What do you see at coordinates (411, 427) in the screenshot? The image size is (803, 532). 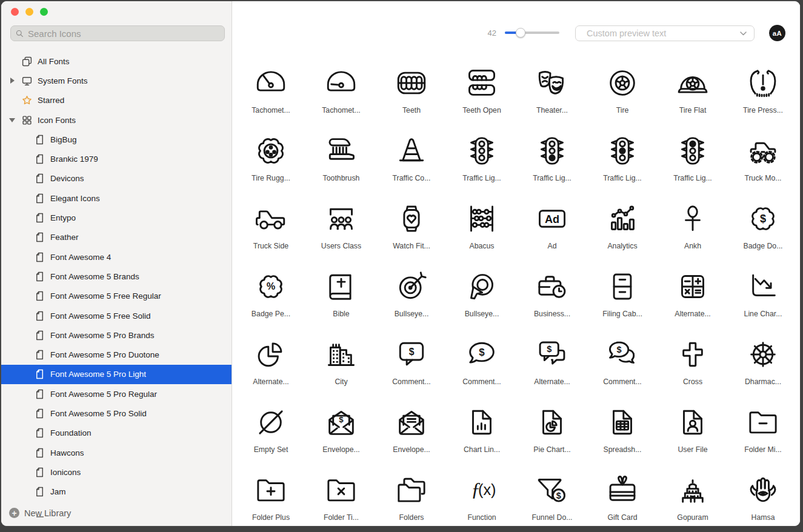 I see `grid-icon-cell: Envelope...` at bounding box center [411, 427].